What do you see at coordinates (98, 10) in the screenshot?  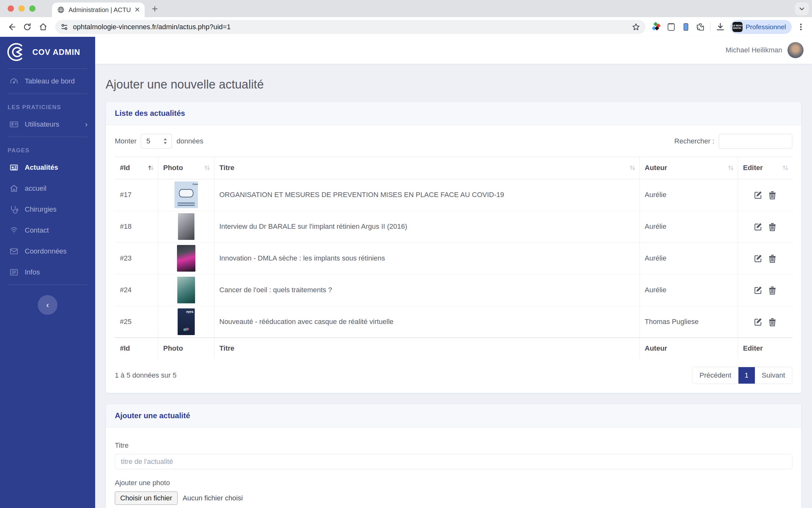 I see `browser-tab: Administration | ACTUALITÉS ✕` at bounding box center [98, 10].